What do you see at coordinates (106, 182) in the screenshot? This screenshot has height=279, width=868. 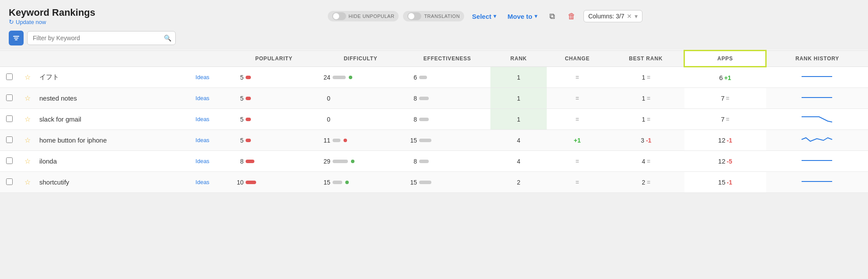 I see `keyword-cell: shortcutify` at bounding box center [106, 182].